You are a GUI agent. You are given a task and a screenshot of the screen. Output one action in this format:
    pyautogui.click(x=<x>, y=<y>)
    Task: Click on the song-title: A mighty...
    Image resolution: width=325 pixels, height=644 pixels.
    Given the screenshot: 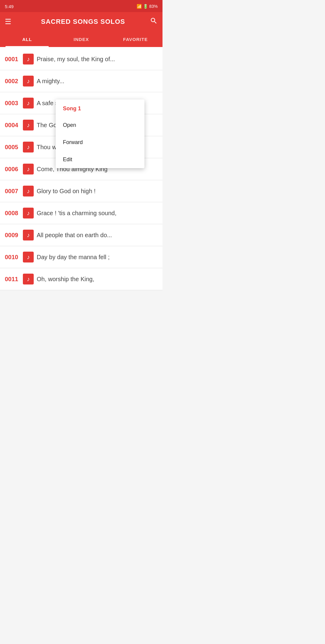 What is the action you would take?
    pyautogui.click(x=51, y=81)
    